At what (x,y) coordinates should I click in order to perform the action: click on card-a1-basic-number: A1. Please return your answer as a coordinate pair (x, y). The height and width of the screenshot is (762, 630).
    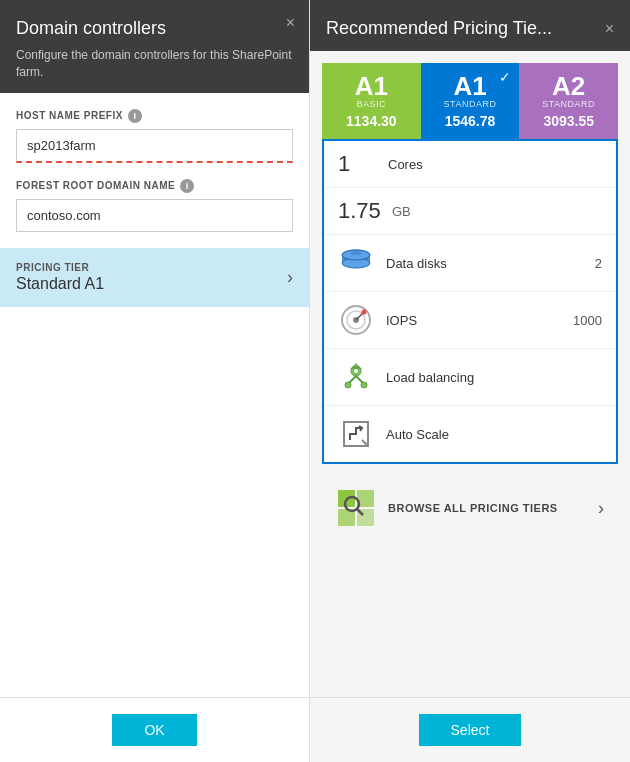
    Looking at the image, I should click on (372, 86).